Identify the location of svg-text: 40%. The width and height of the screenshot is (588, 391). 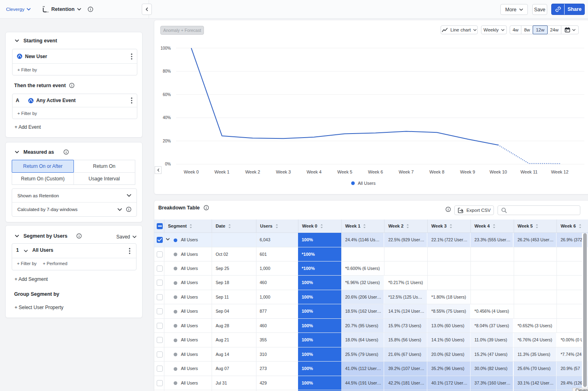
(167, 118).